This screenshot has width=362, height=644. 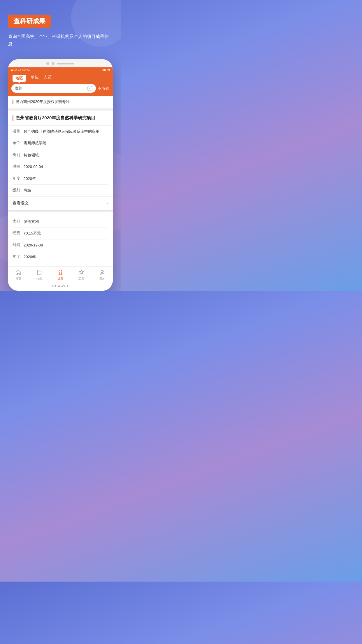 What do you see at coordinates (60, 63) in the screenshot?
I see `phone-top` at bounding box center [60, 63].